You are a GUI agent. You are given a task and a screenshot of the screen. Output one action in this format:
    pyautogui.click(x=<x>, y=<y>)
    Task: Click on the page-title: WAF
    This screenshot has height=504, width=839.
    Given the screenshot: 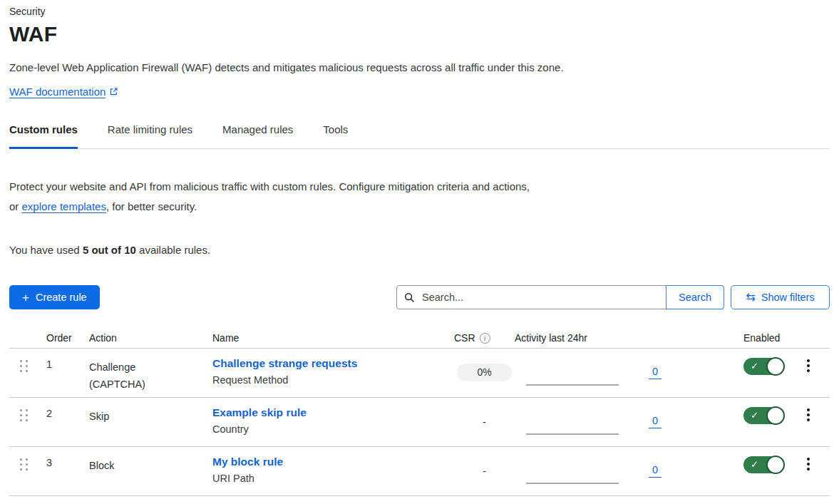 What is the action you would take?
    pyautogui.click(x=419, y=34)
    